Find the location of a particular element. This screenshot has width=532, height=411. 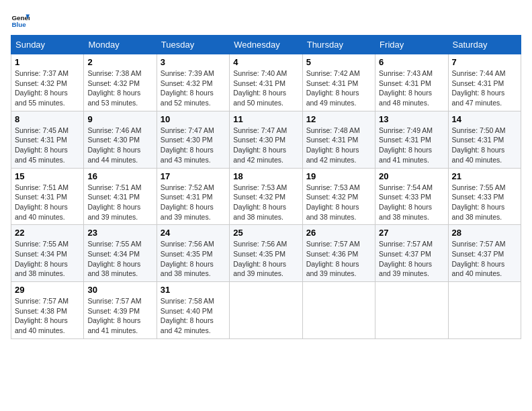

calendar-cell: 24 Sunrise: 7:56 AM Sunset: 4:35 PM Dayl… is located at coordinates (193, 254).